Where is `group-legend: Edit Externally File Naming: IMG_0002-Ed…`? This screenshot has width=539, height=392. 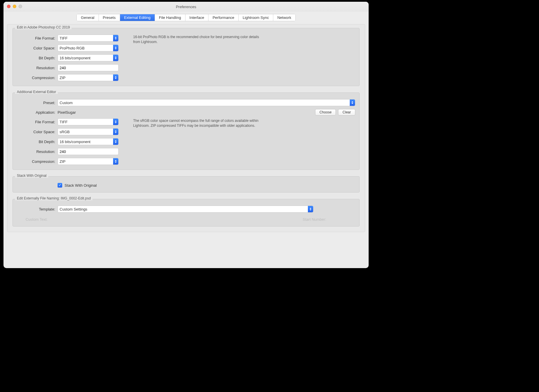
group-legend: Edit Externally File Naming: IMG_0002-Ed… is located at coordinates (54, 198).